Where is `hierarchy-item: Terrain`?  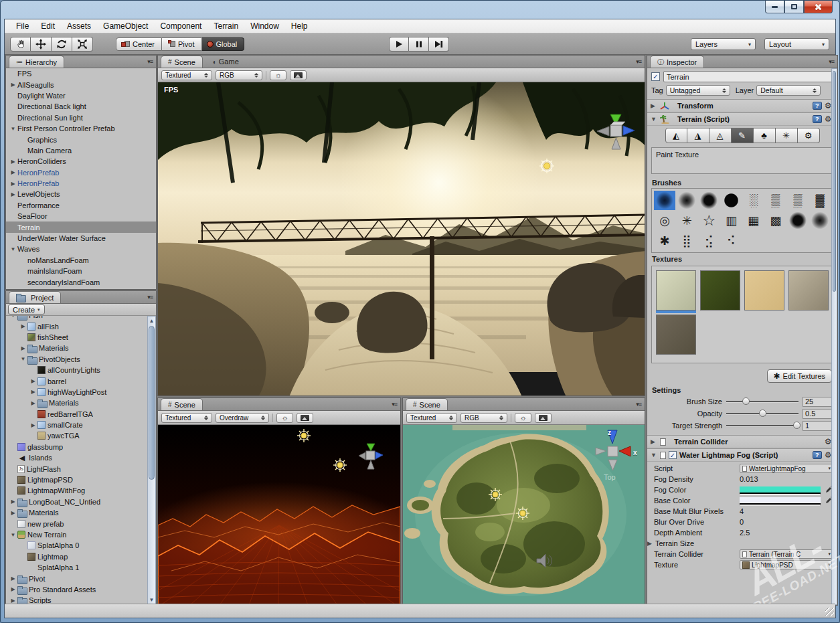 hierarchy-item: Terrain is located at coordinates (81, 227).